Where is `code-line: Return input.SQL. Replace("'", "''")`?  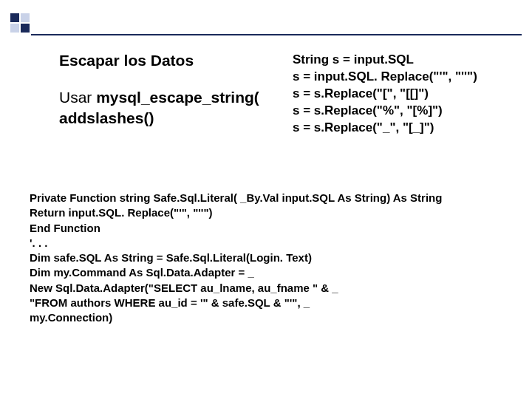 code-line: Return input.SQL. Replace("'", "''") is located at coordinates (267, 213).